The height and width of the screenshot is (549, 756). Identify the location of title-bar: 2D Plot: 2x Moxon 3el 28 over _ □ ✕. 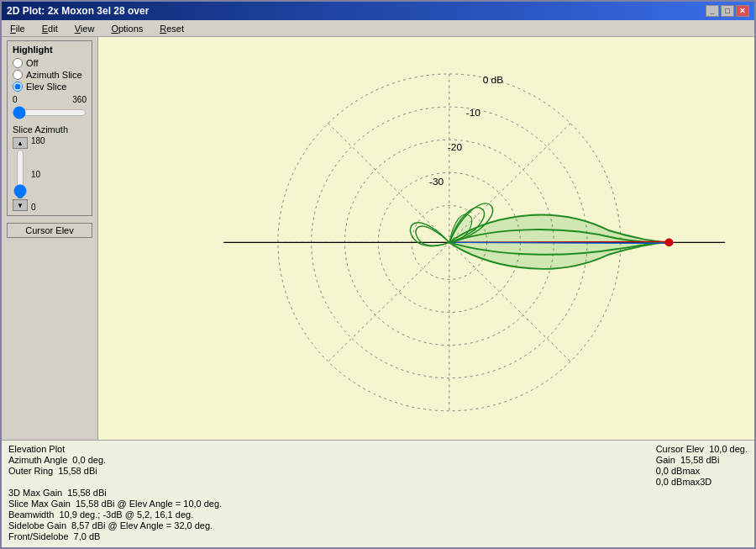
(378, 11).